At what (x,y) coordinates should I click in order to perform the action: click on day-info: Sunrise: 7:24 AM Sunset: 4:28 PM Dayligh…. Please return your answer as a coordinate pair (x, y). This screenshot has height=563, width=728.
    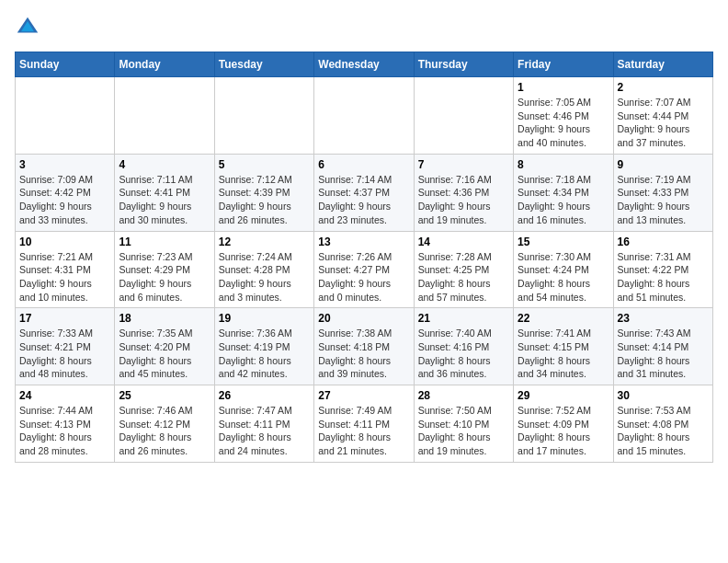
    Looking at the image, I should click on (265, 278).